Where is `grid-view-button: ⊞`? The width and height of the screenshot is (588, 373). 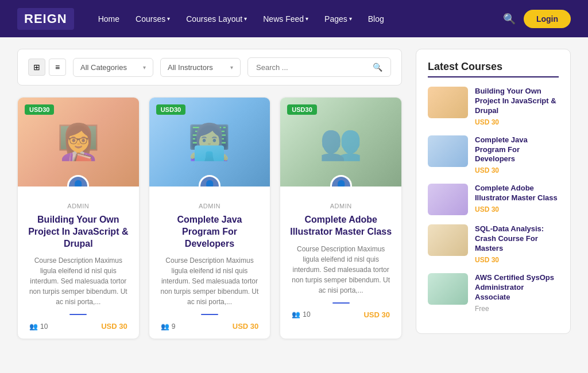
grid-view-button: ⊞ is located at coordinates (37, 67).